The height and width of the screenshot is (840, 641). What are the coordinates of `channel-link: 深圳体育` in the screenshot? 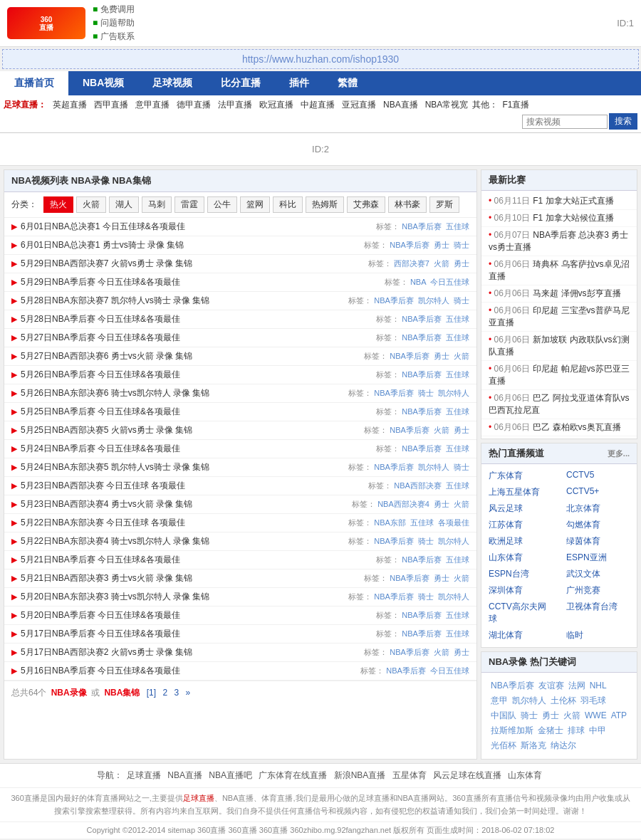 It's located at (506, 590).